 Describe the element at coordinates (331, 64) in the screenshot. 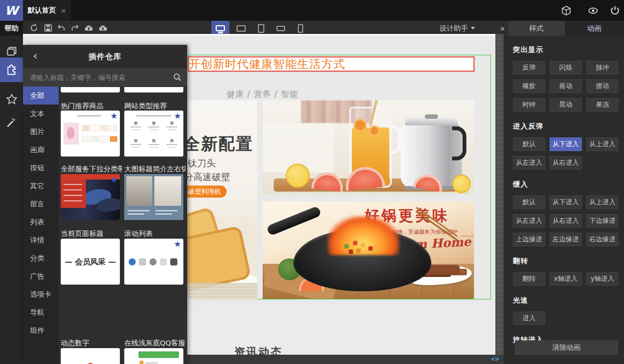

I see `selected-heading-element: 开创新时代健康智能生活方式` at that location.